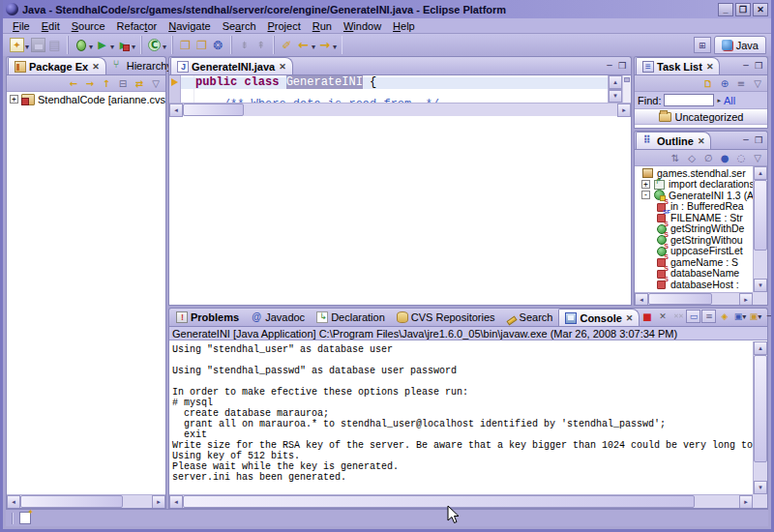 The image size is (774, 532). What do you see at coordinates (86, 99) in the screenshot?
I see `tree-row: +StendhalCode [arianne.cvs.source` at bounding box center [86, 99].